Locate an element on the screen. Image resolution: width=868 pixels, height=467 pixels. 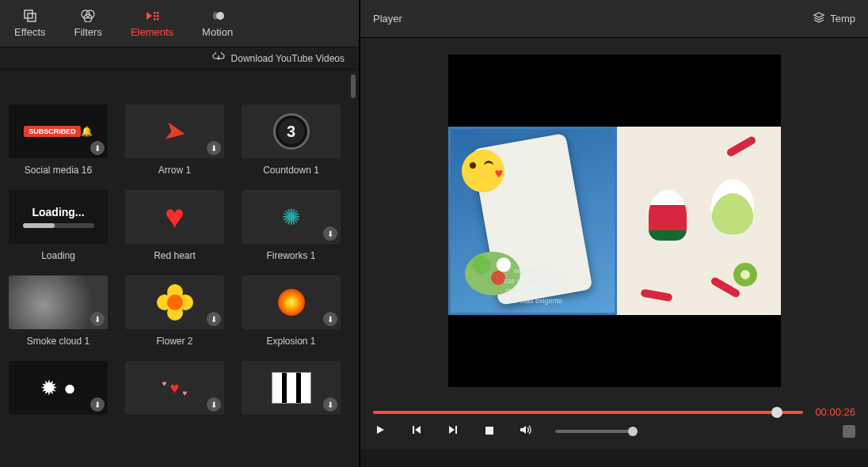
cloud-download-icon is located at coordinates (219, 59).